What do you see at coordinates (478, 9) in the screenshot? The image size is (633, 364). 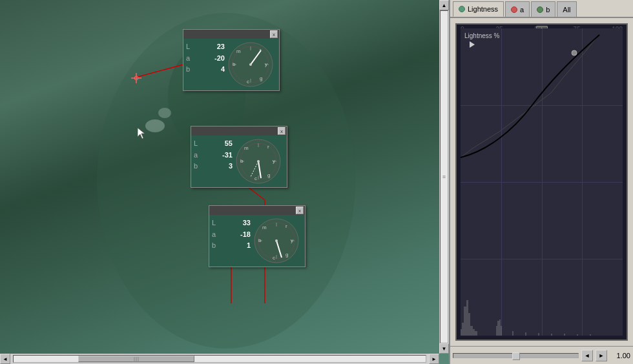 I see `tab-lightness: Lightness` at bounding box center [478, 9].